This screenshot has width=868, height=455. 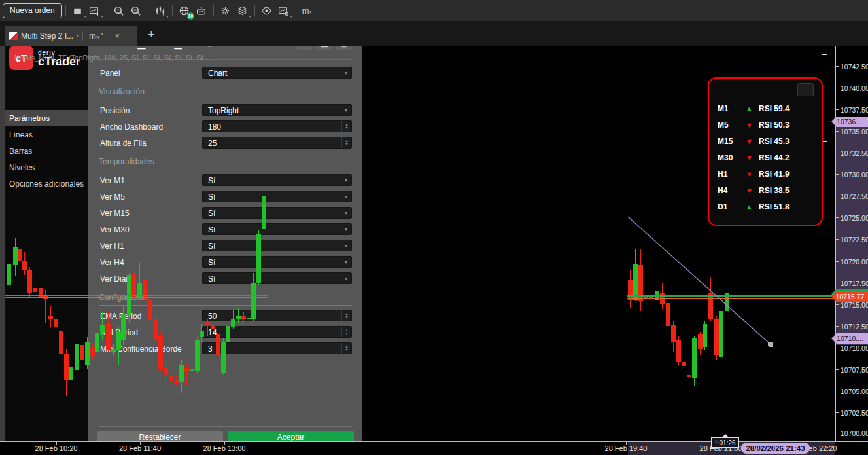 I want to click on price-tick: 10727.50, so click(x=852, y=196).